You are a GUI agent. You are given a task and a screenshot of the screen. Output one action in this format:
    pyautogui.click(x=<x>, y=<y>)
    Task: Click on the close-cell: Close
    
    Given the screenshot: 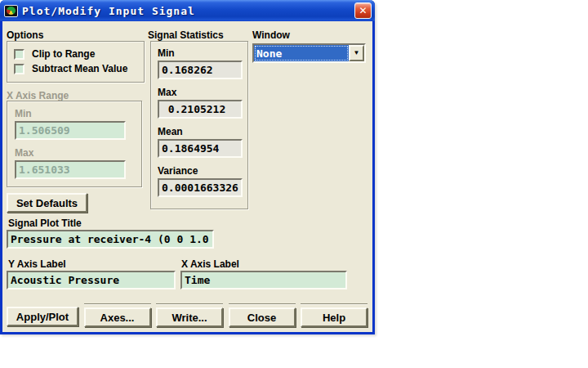 What is the action you would take?
    pyautogui.click(x=262, y=316)
    